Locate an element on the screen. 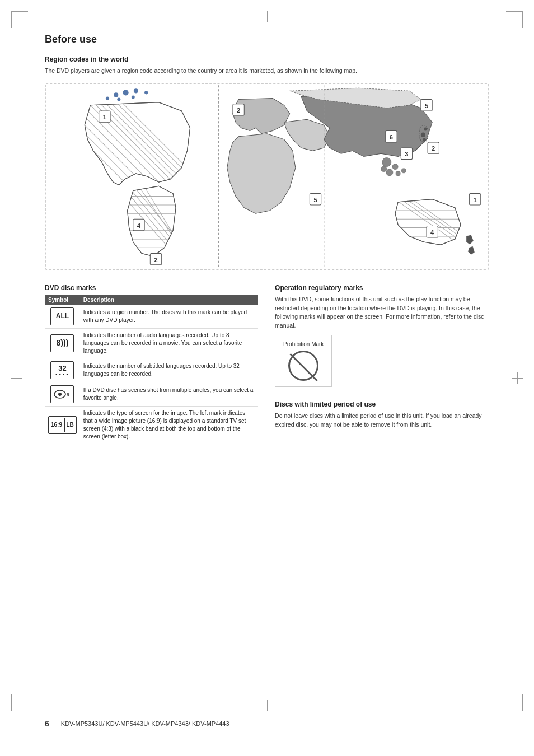 The height and width of the screenshot is (756, 534). crosshair-bottom is located at coordinates (267, 706).